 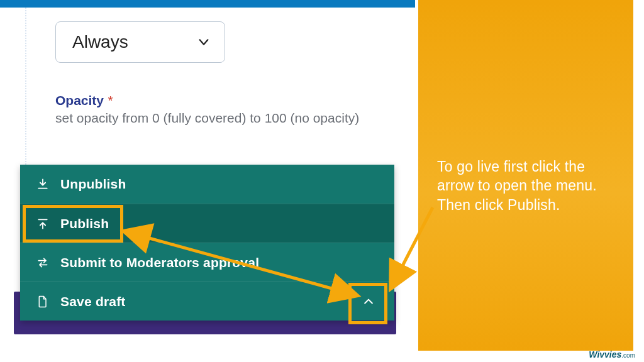 I want to click on brand-watermark: Wivvies.com, so click(x=612, y=354).